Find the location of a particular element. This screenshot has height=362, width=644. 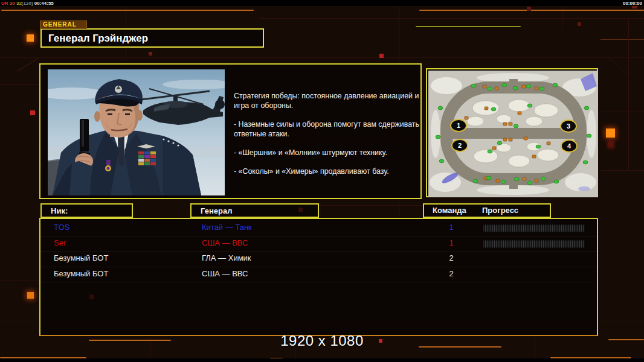

strategy-text: Стратегия победы: постоянное давление ав… is located at coordinates (329, 138).